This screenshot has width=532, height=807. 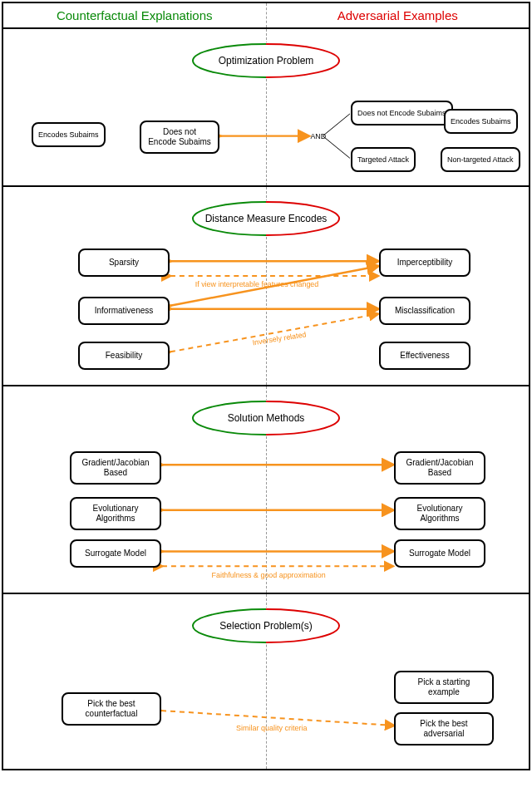 What do you see at coordinates (266, 418) in the screenshot?
I see `ellipse-label: Solution Methods` at bounding box center [266, 418].